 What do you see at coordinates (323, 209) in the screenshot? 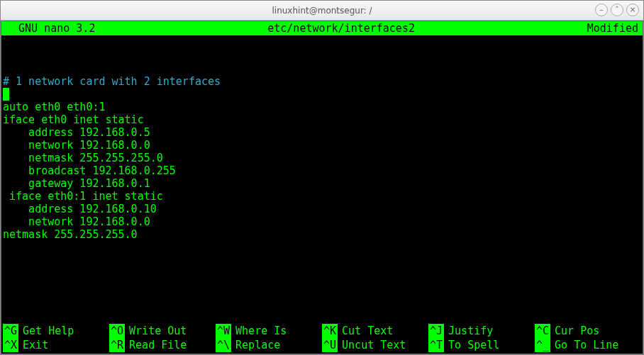
I see `config-line: address 192.168.0.10` at bounding box center [323, 209].